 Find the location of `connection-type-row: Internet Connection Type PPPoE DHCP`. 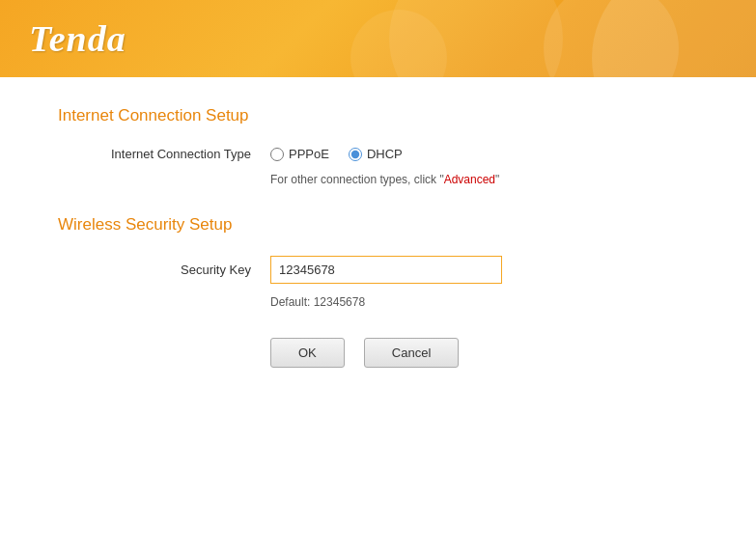

connection-type-row: Internet Connection Type PPPoE DHCP is located at coordinates (378, 154).